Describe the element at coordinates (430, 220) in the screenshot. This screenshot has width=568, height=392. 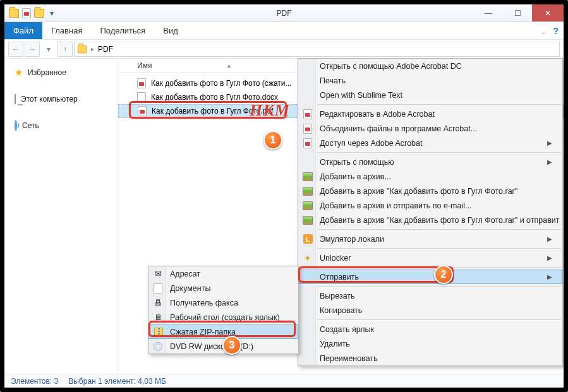
I see `ctx-add-rar-email: Добавить в архив "Как добавить фото в Гу…` at that location.